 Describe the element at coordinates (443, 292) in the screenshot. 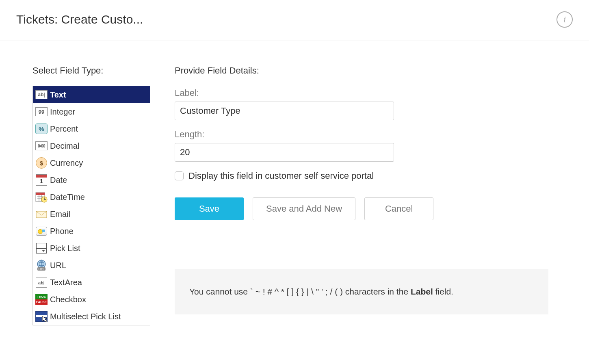

I see `note-suffix: field.` at that location.